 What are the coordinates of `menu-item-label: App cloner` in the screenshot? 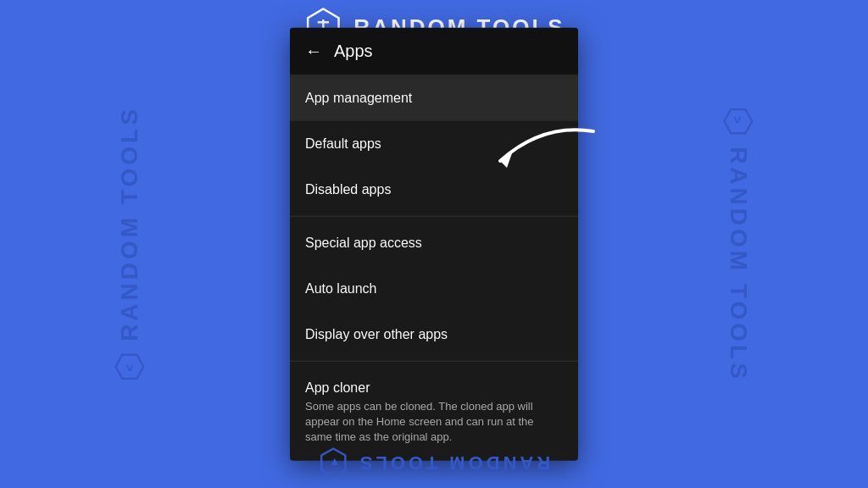 It's located at (337, 388).